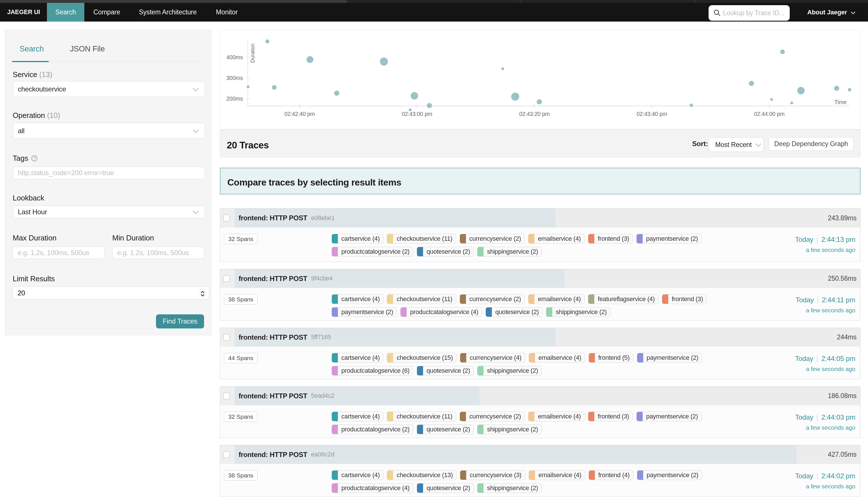 Image resolution: width=868 pixels, height=497 pixels. Describe the element at coordinates (253, 53) in the screenshot. I see `svg-text: Duration` at that location.